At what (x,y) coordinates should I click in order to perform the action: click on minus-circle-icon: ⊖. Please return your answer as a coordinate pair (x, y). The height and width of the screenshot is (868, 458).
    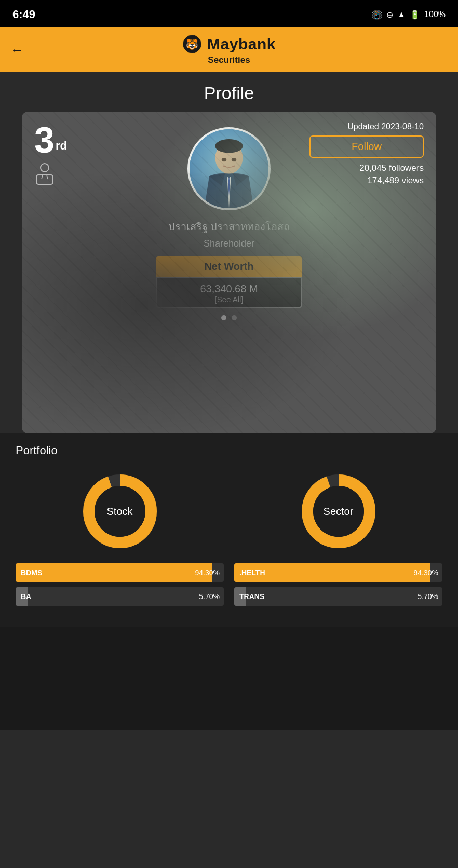
    Looking at the image, I should click on (389, 15).